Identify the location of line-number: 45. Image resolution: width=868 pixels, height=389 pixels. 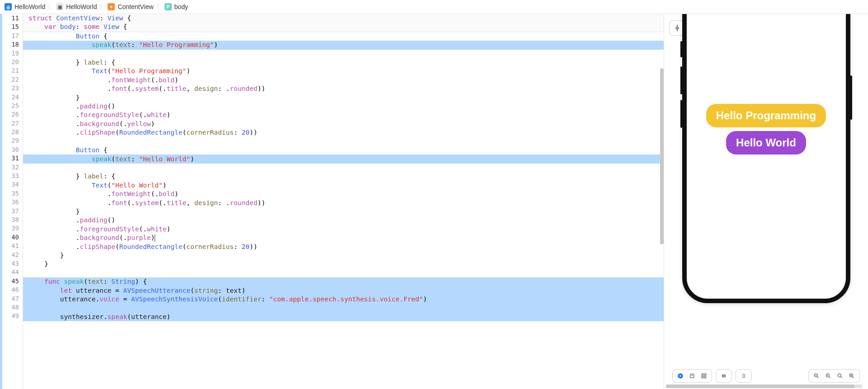
(11, 281).